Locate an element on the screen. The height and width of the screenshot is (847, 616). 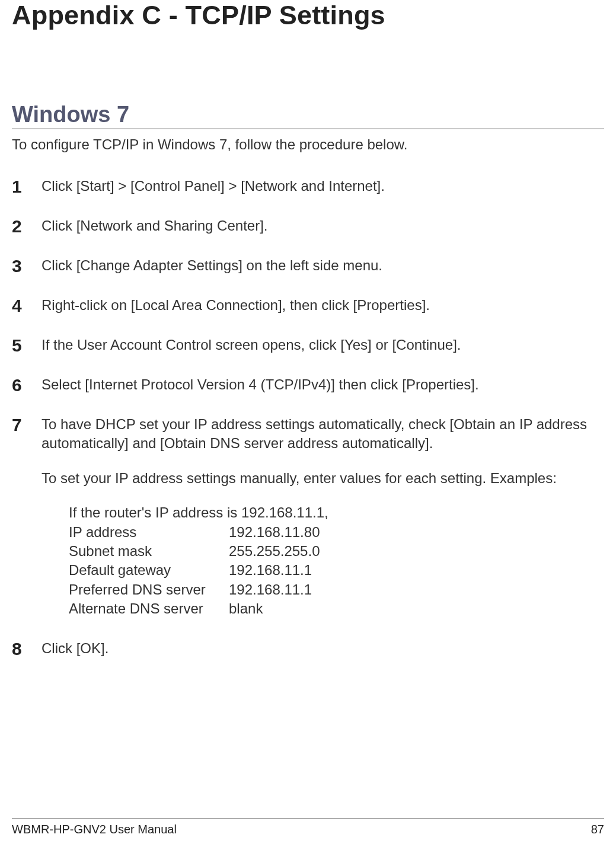
step-5: 5 If the User Account Control screen ope… is located at coordinates (308, 345).